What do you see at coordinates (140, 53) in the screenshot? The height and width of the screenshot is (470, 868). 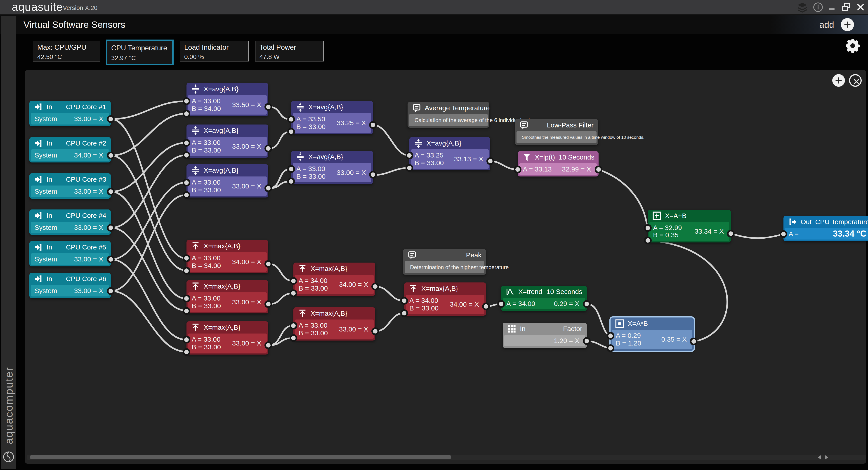 I see `tab-cpu-temperature: CPU Temperature 32.97 °C` at bounding box center [140, 53].